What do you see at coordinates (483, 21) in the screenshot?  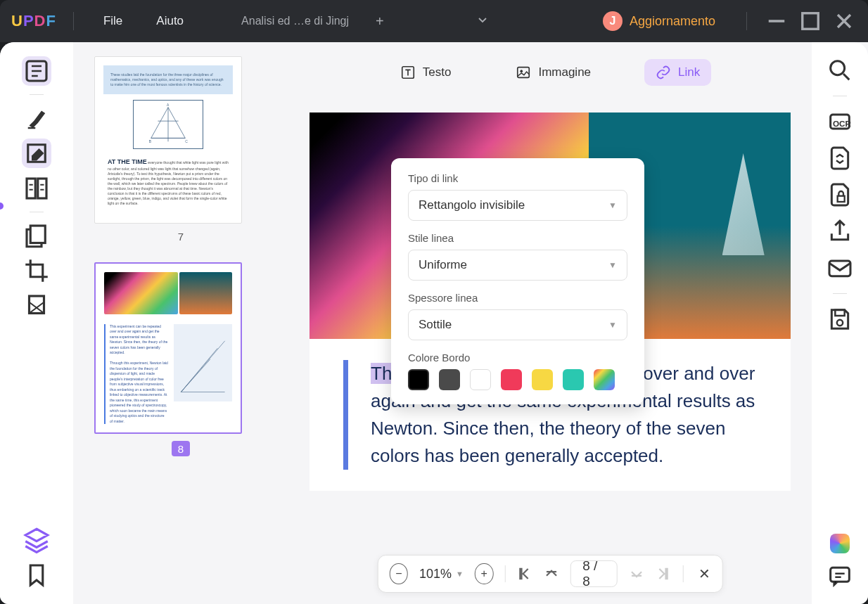 I see `tab-dropdown-icon` at bounding box center [483, 21].